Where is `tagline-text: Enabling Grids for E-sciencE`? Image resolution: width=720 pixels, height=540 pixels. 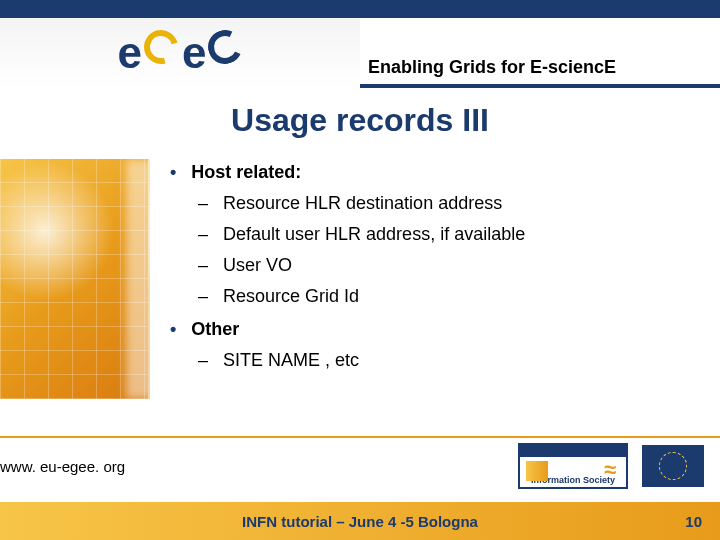 tagline-text: Enabling Grids for E-sciencE is located at coordinates (492, 68).